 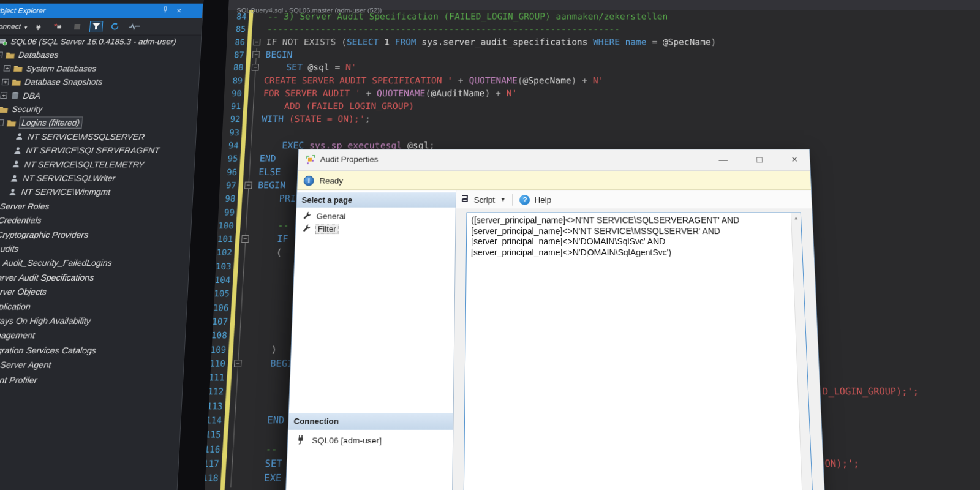 What do you see at coordinates (272, 186) in the screenshot?
I see `code-text: BEGIN` at bounding box center [272, 186].